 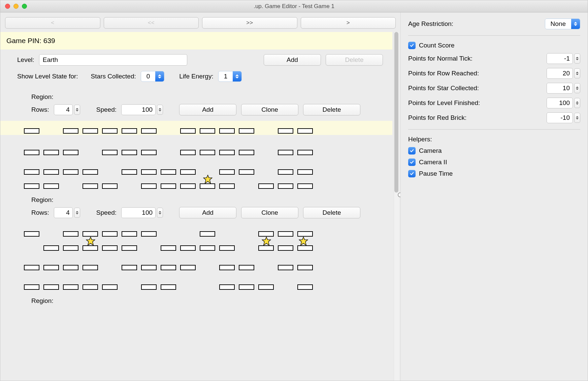 What do you see at coordinates (478, 59) in the screenshot?
I see `points-normal-tick-label: Points for Normal Tick:` at bounding box center [478, 59].